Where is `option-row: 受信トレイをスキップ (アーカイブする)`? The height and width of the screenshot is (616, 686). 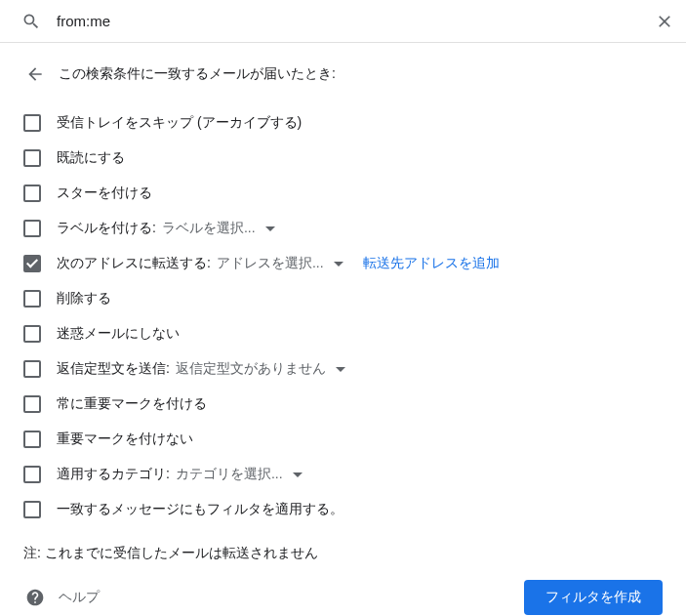 option-row: 受信トレイをスキップ (アーカイブする) is located at coordinates (343, 123).